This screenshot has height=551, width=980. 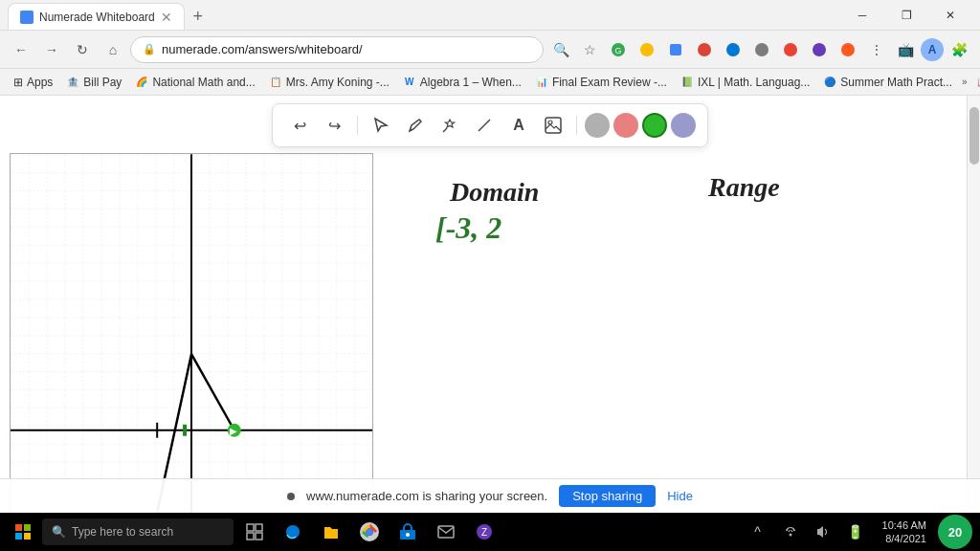 What do you see at coordinates (424, 15) in the screenshot?
I see `tab-area: Numerade Whiteboard ✕ +` at bounding box center [424, 15].